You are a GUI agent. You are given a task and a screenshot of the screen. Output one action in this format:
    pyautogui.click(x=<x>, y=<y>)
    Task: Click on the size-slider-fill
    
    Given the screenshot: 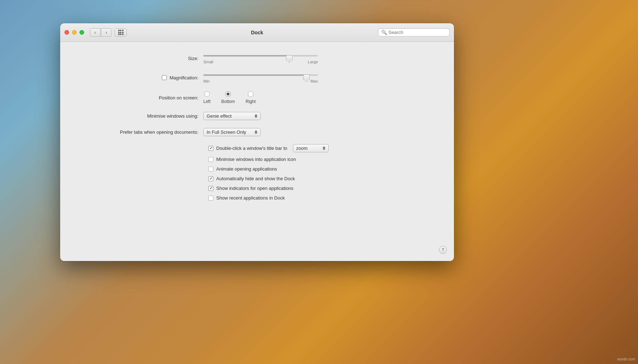 What is the action you would take?
    pyautogui.click(x=246, y=56)
    